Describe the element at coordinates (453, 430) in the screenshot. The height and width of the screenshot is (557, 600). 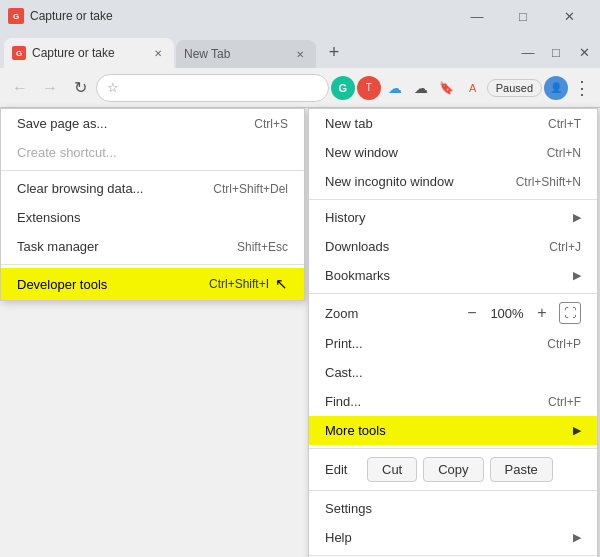
I see `menu-item-more-tools: More tools ▶` at that location.